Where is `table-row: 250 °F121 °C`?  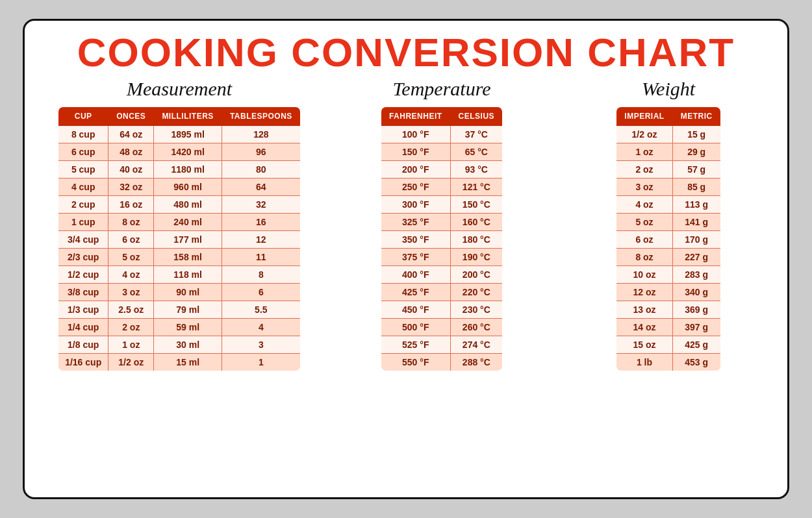 table-row: 250 °F121 °C is located at coordinates (442, 187).